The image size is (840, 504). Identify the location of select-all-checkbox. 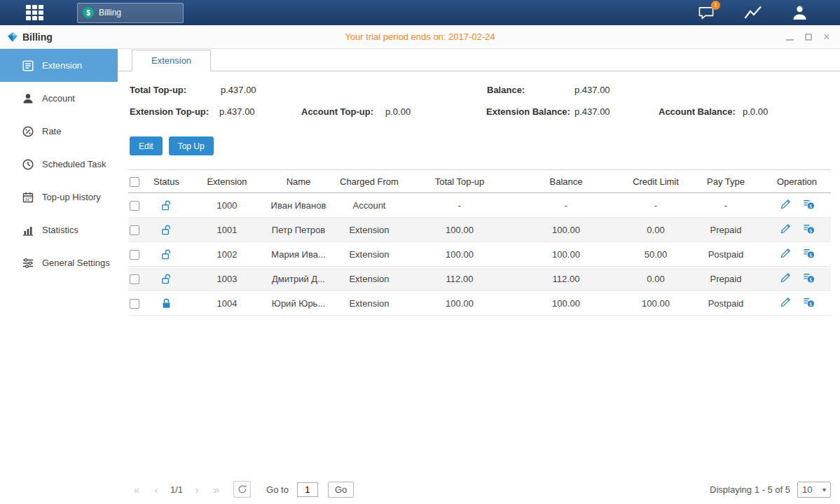
(135, 182).